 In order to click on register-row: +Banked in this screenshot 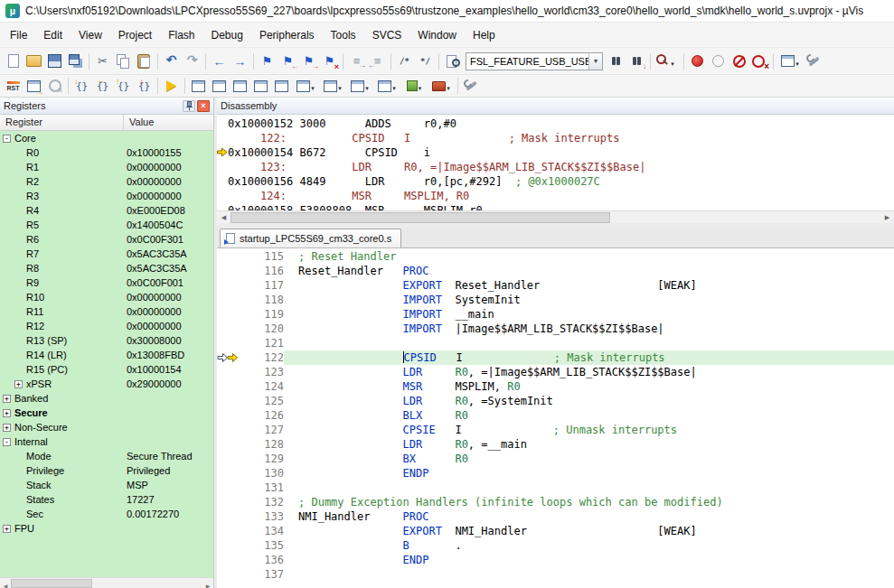, I will do `click(107, 398)`.